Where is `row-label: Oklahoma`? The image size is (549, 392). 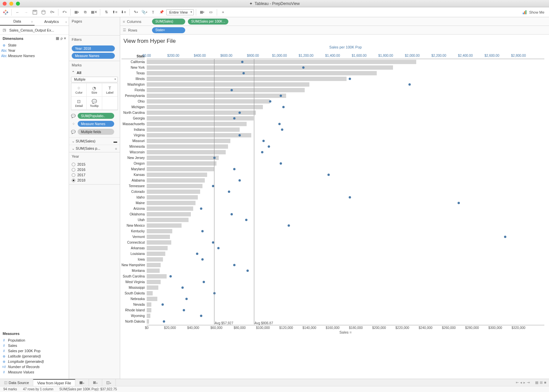
row-label: Oklahoma is located at coordinates (133, 214).